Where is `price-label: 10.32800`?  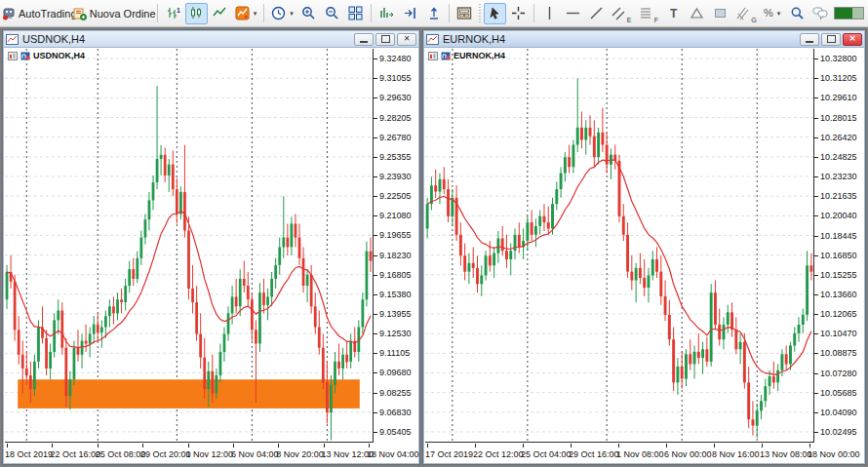 price-label: 10.32800 is located at coordinates (839, 58).